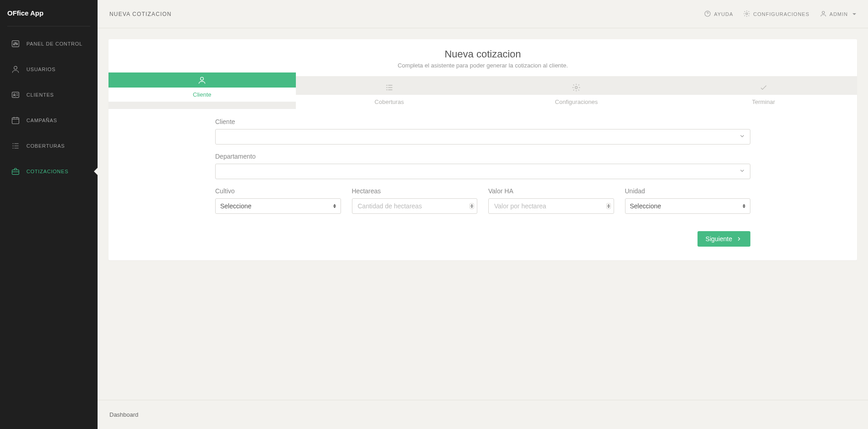  Describe the element at coordinates (49, 69) in the screenshot. I see `sidebar-item-usuarios: USUARIOS` at that location.